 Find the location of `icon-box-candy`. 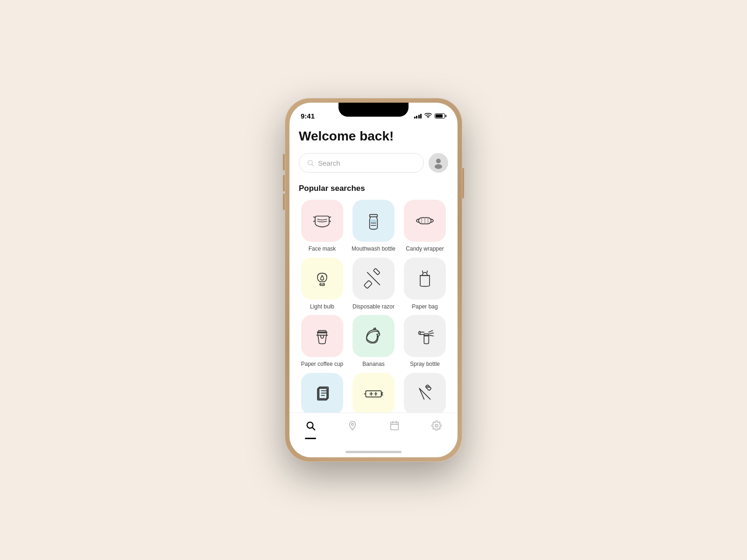

icon-box-candy is located at coordinates (425, 221).